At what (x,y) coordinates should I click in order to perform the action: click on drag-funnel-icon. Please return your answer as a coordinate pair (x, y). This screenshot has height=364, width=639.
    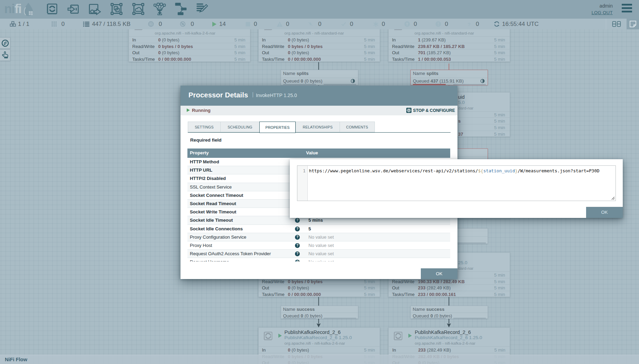
    Looking at the image, I should click on (160, 9).